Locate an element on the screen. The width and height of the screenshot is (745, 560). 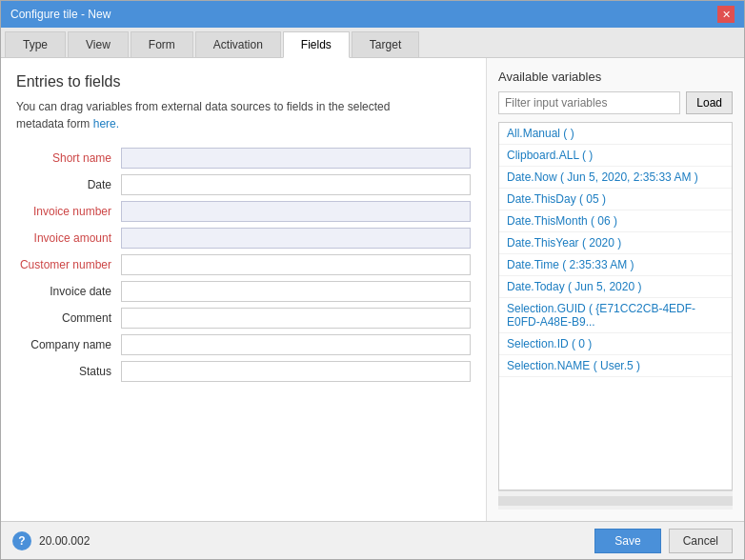
tab-form: Form is located at coordinates (162, 44).